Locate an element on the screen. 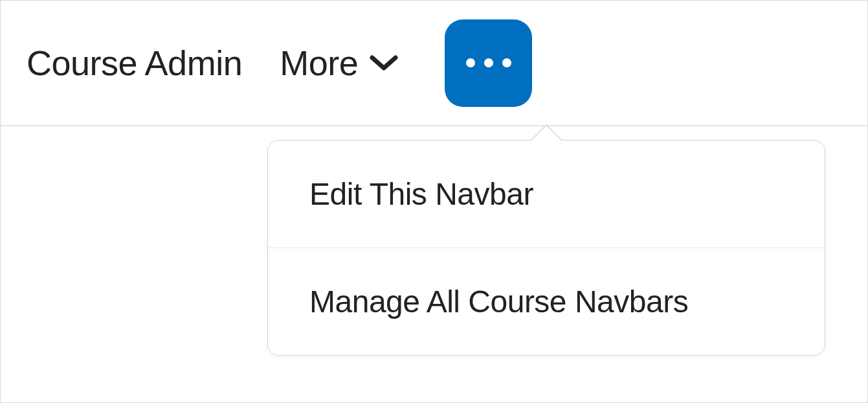 This screenshot has height=403, width=868. chevron-down-icon is located at coordinates (384, 63).